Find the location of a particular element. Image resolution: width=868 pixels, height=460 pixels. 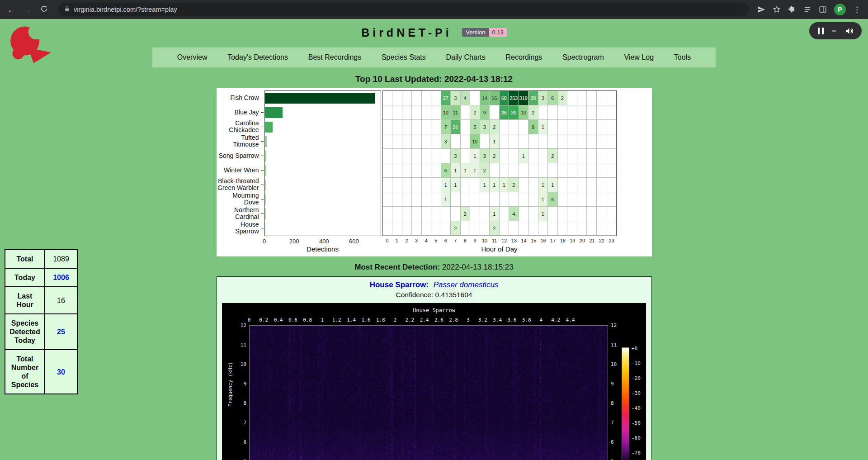

spec-y-tick: 6 is located at coordinates (245, 442).